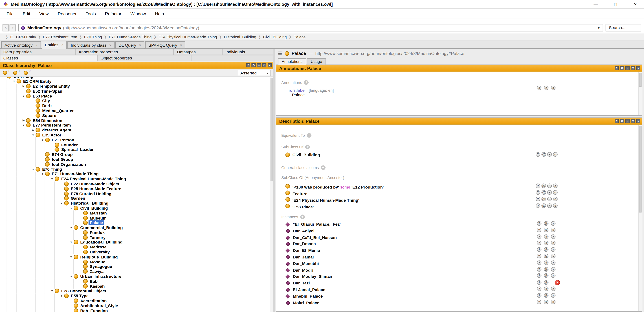  I want to click on tree-item-square: Square, so click(135, 115).